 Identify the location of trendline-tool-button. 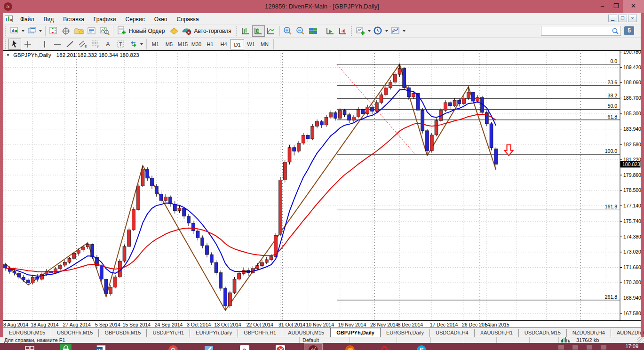
(70, 44).